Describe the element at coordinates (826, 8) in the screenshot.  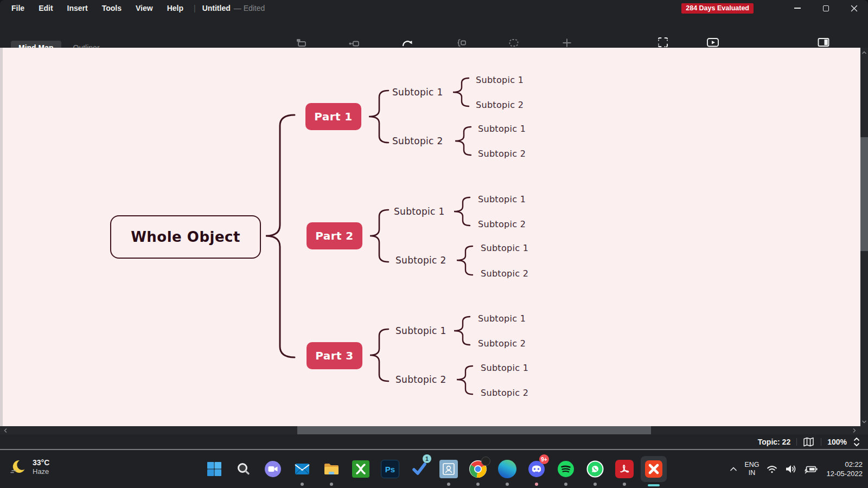
I see `maximize-button` at that location.